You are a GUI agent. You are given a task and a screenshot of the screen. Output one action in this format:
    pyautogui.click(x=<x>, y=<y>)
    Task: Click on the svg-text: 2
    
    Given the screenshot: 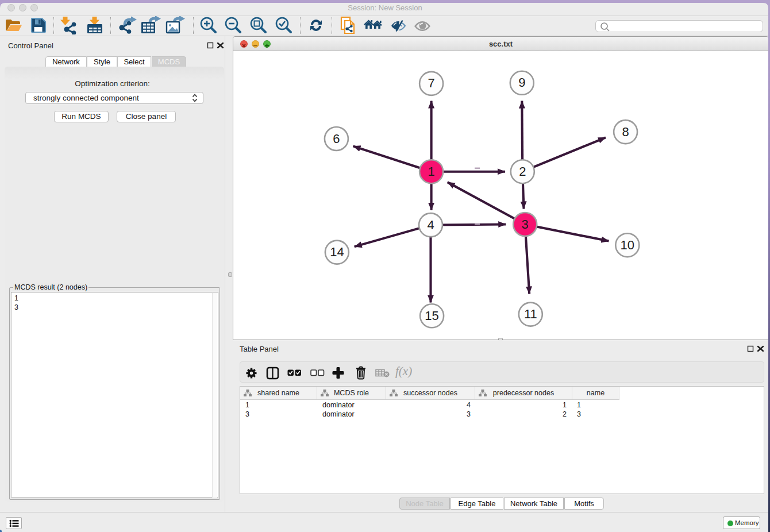 What is the action you would take?
    pyautogui.click(x=522, y=171)
    